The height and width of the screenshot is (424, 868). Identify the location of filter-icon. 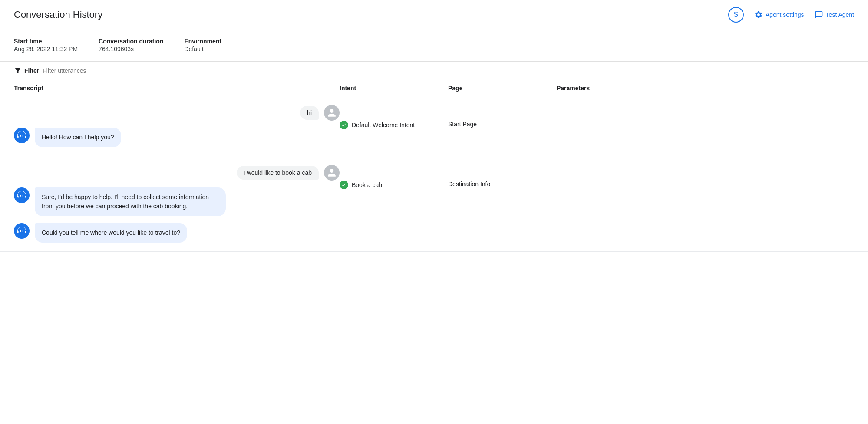
(18, 71).